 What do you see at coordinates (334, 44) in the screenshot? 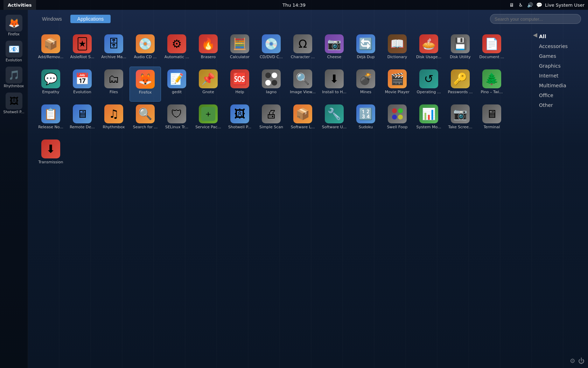
I see `app-icon-cheese: 📷` at bounding box center [334, 44].